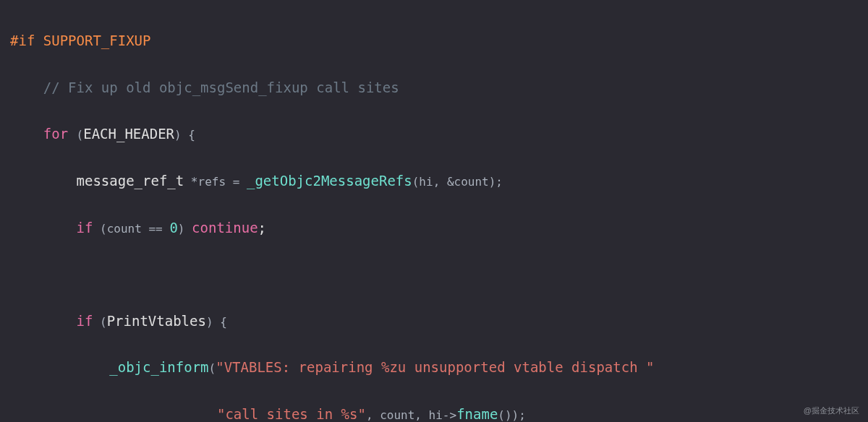 The height and width of the screenshot is (422, 868). I want to click on code-line: message_ref_t *refs = _getObjc2MessageRe…, so click(434, 181).